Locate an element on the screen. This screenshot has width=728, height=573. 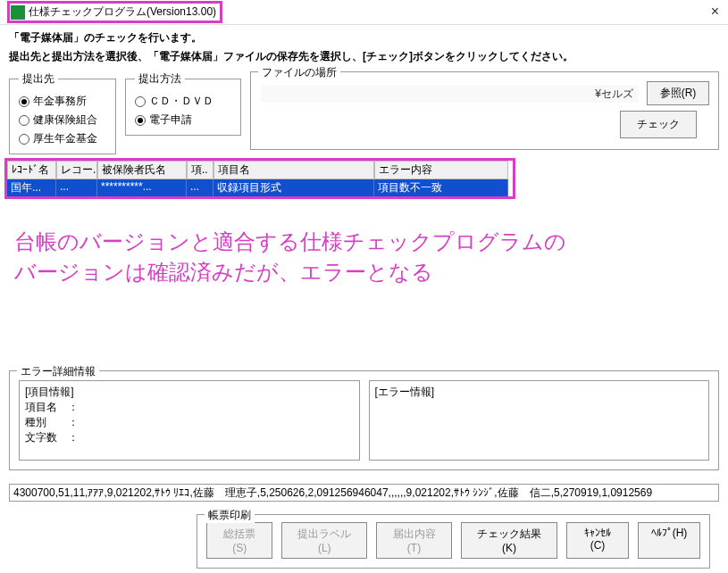
col-insured-name: 被保険者氏名 is located at coordinates (142, 170).